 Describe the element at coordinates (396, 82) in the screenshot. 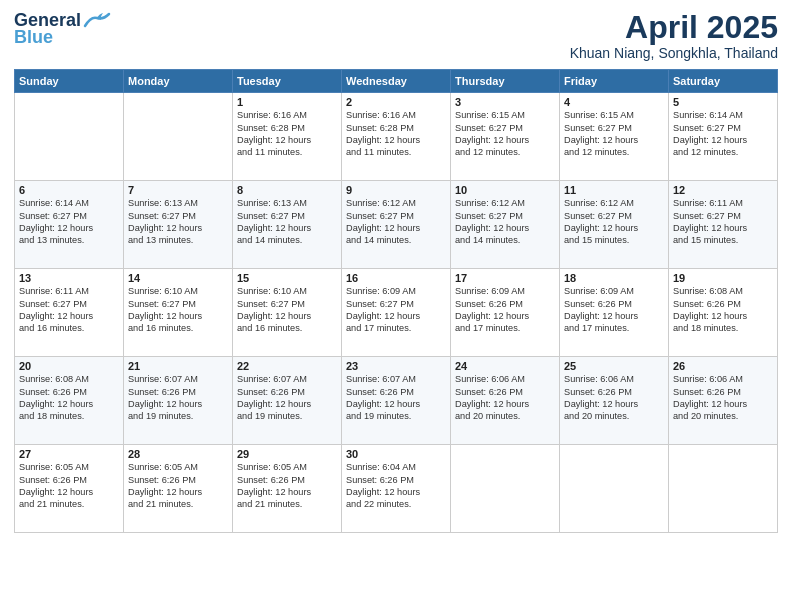

I see `col-wednesday: Wednesday` at that location.